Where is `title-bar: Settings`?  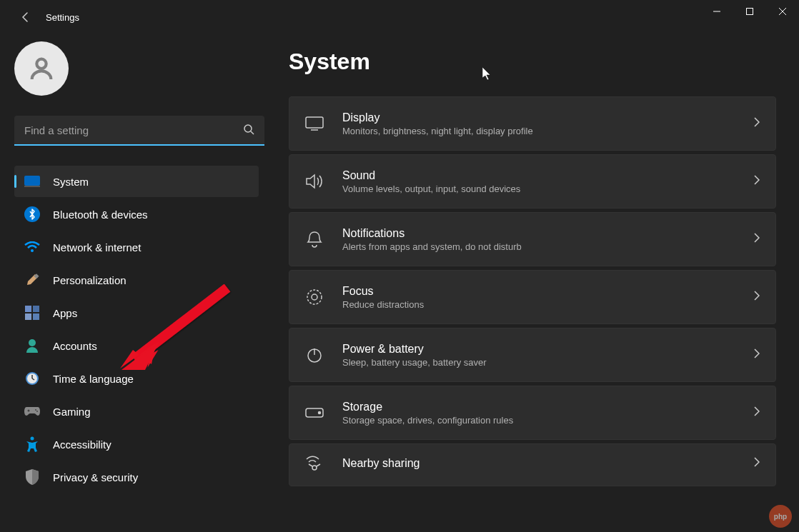
title-bar: Settings is located at coordinates (400, 17).